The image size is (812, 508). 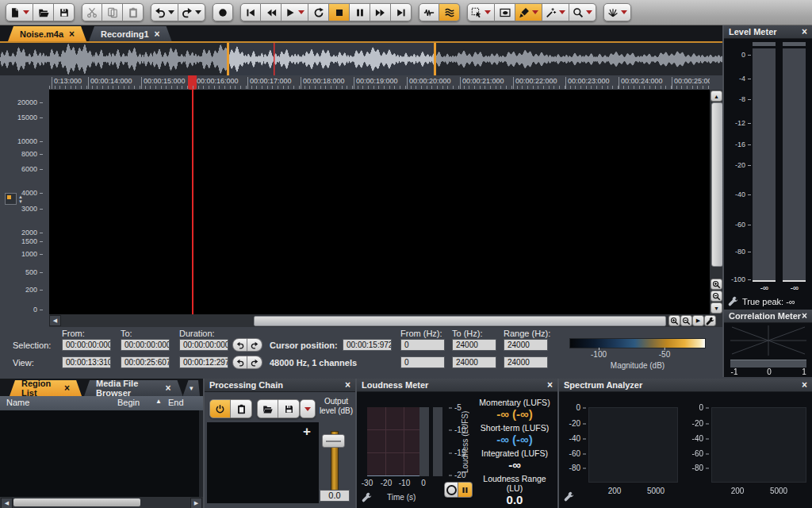 What do you see at coordinates (165, 13) in the screenshot?
I see `undo-button` at bounding box center [165, 13].